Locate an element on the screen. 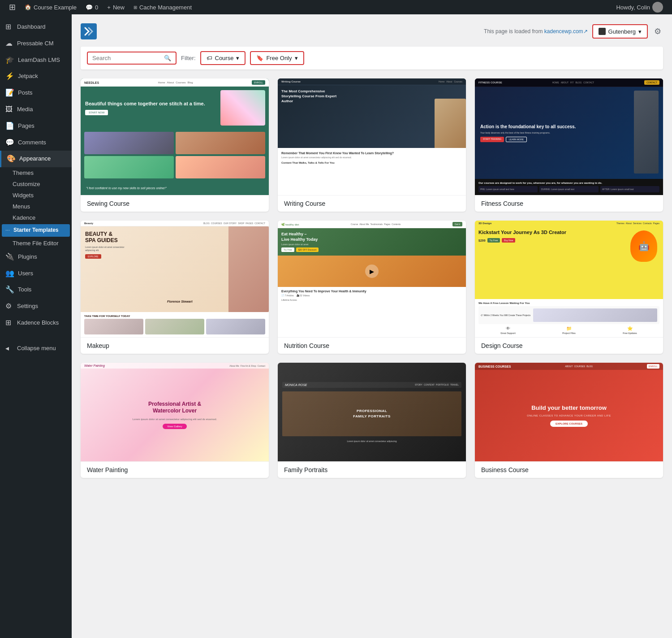 This screenshot has width=672, height=638. sidebar-sub-themes: Themes is located at coordinates (36, 173).